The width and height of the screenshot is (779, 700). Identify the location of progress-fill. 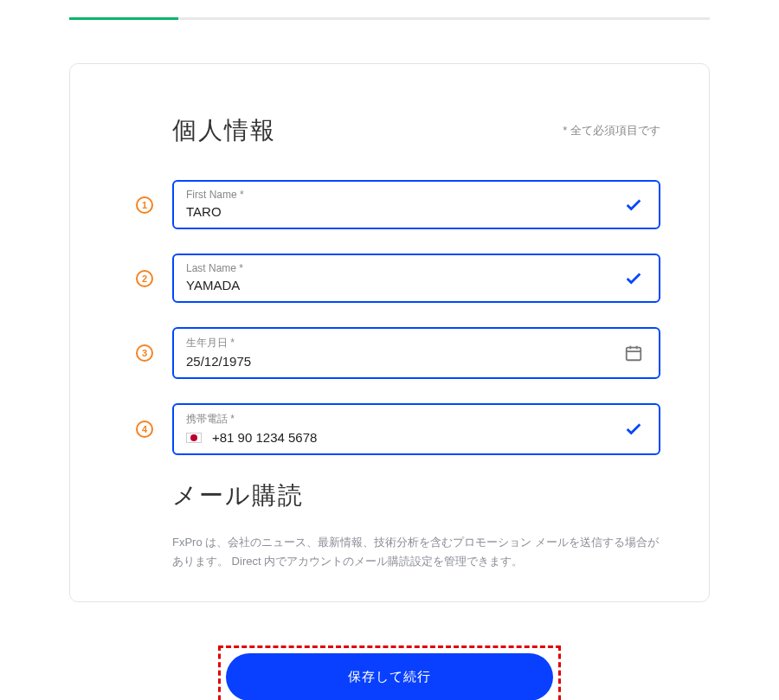
(124, 19).